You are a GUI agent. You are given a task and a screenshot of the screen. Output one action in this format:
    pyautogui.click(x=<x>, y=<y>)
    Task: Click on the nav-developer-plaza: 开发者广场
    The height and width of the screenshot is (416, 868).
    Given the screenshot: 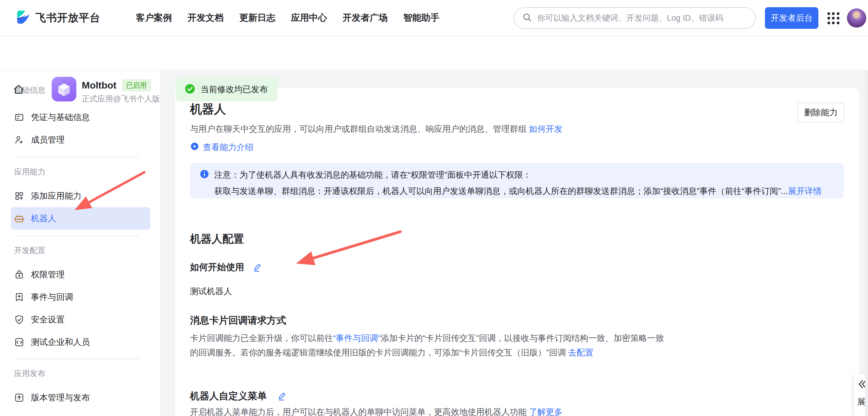 What is the action you would take?
    pyautogui.click(x=365, y=18)
    